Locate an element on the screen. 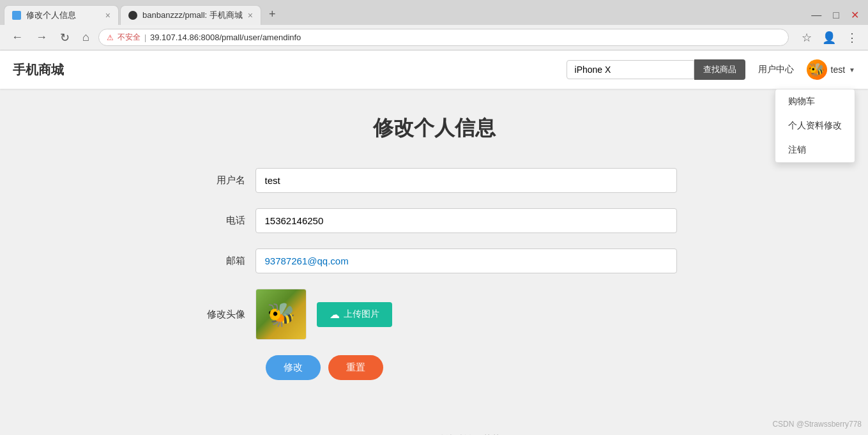 The width and height of the screenshot is (868, 435). username-field-group: 用户名 is located at coordinates (434, 180).